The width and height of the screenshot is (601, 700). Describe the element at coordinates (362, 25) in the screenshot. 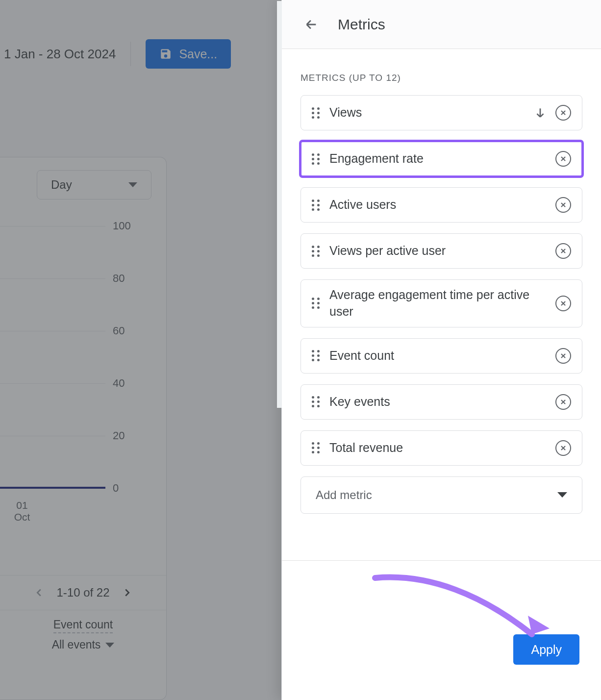

I see `panel-title: Metrics` at that location.